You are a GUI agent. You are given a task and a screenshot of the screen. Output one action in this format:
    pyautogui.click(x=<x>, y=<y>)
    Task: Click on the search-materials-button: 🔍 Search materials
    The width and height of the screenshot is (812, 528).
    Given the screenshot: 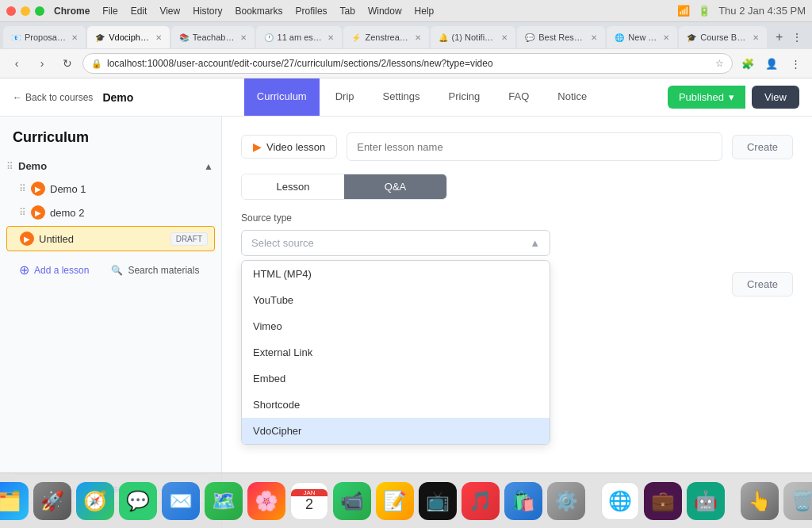 What is the action you would take?
    pyautogui.click(x=155, y=270)
    